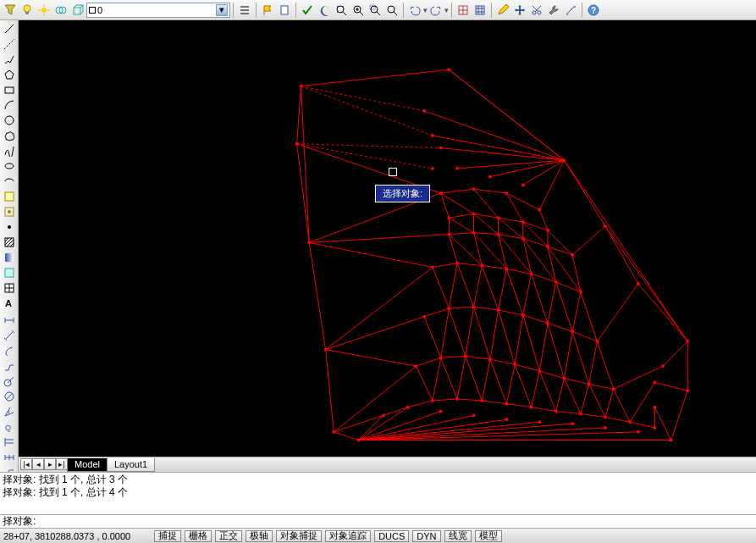 This screenshot has width=756, height=543. What do you see at coordinates (62, 464) in the screenshot?
I see `tab-last-icon: ▸|` at bounding box center [62, 464].